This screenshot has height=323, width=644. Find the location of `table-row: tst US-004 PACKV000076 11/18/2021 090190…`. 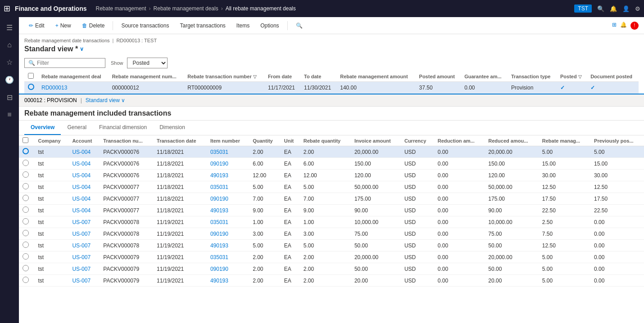

table-row: tst US-004 PACKV000076 11/18/2021 090190… is located at coordinates (331, 164).